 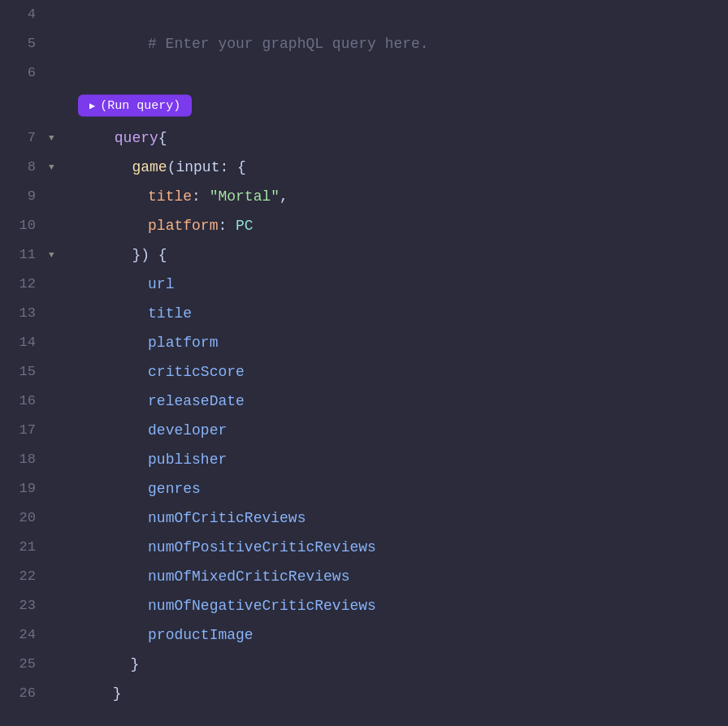 What do you see at coordinates (394, 688) in the screenshot?
I see `line-content-26: }` at bounding box center [394, 688].